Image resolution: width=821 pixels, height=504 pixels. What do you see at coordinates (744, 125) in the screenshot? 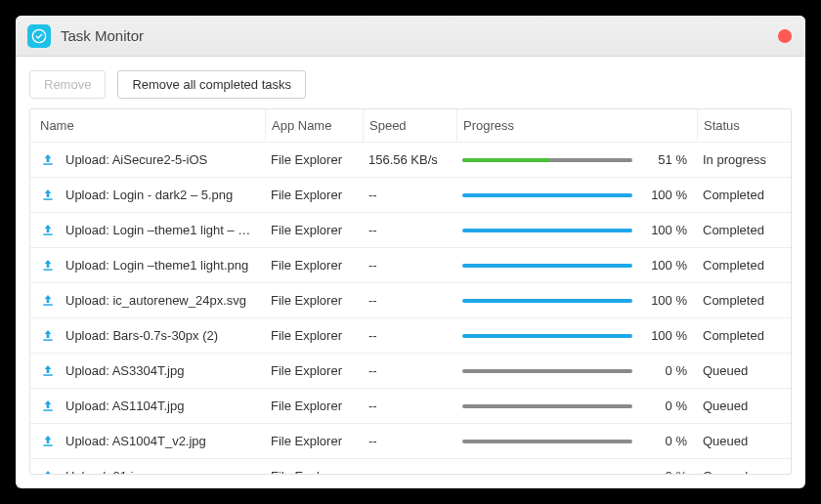
I see `col-header-status: Status` at bounding box center [744, 125].